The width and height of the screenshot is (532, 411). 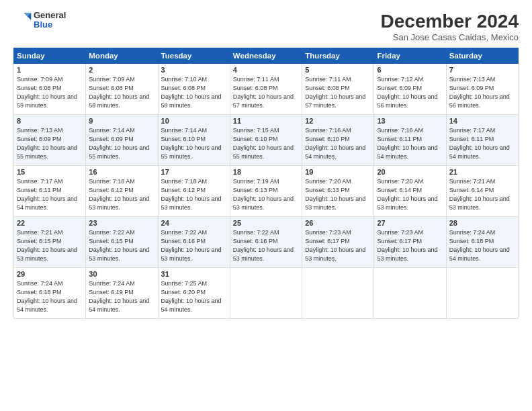 What do you see at coordinates (122, 56) in the screenshot?
I see `header-monday: Monday` at bounding box center [122, 56].